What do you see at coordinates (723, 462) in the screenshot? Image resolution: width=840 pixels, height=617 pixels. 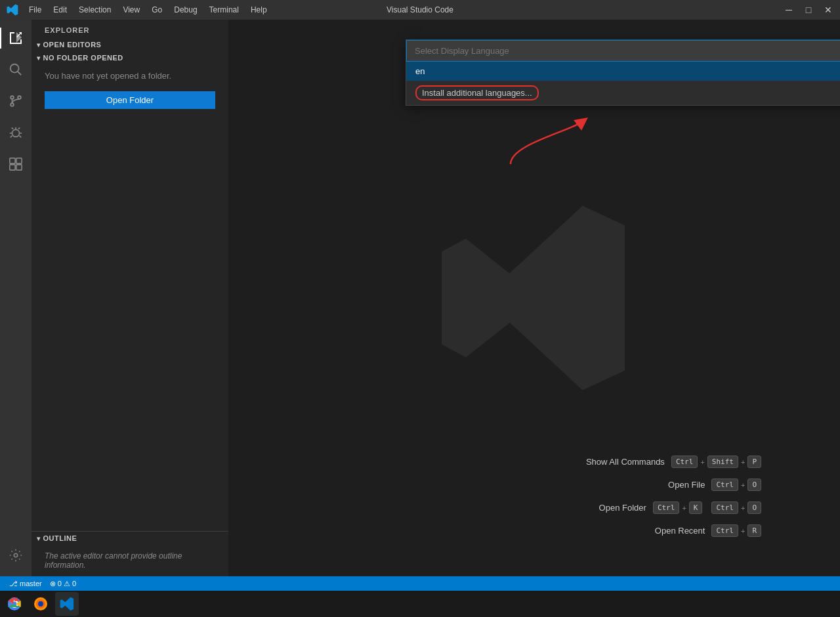 I see `key-shift: Shift` at bounding box center [723, 462].